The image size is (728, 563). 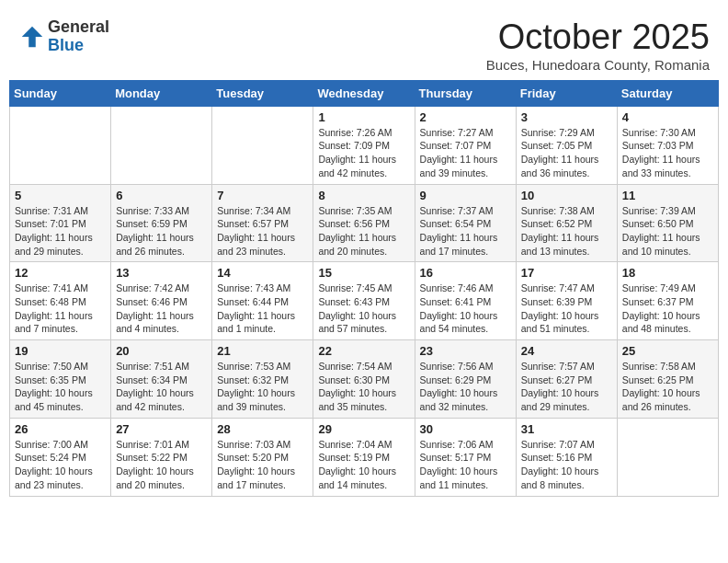 I want to click on day-number: 17, so click(x=566, y=272).